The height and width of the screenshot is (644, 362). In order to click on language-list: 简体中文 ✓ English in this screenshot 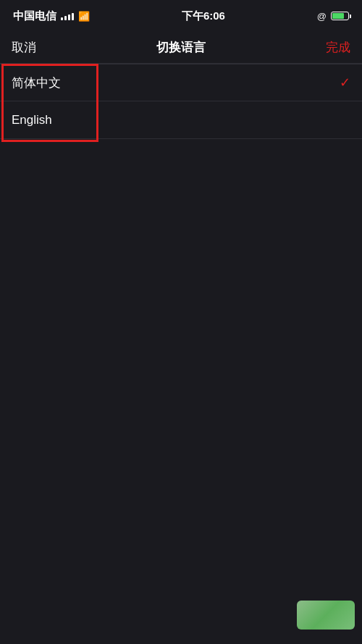, I will do `click(181, 101)`.